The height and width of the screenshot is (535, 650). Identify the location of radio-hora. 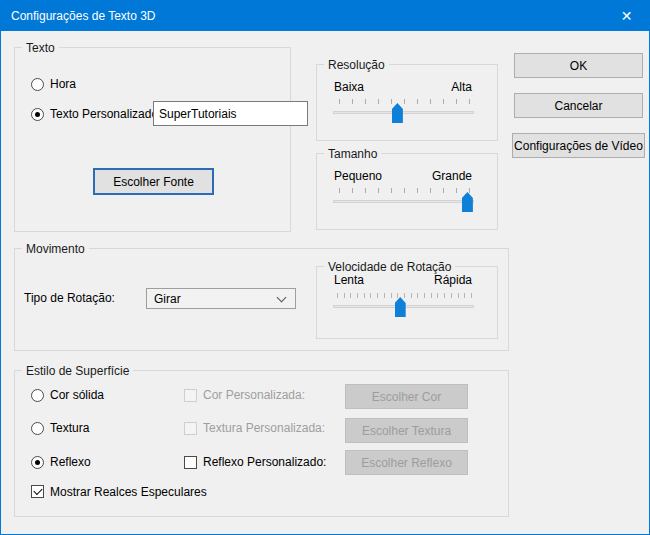
(38, 84).